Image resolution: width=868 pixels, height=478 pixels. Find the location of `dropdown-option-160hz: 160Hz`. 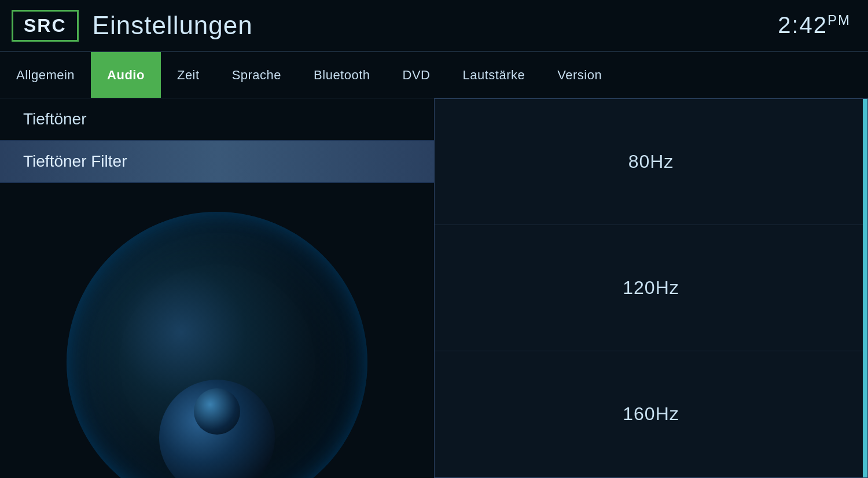

dropdown-option-160hz: 160Hz is located at coordinates (651, 414).